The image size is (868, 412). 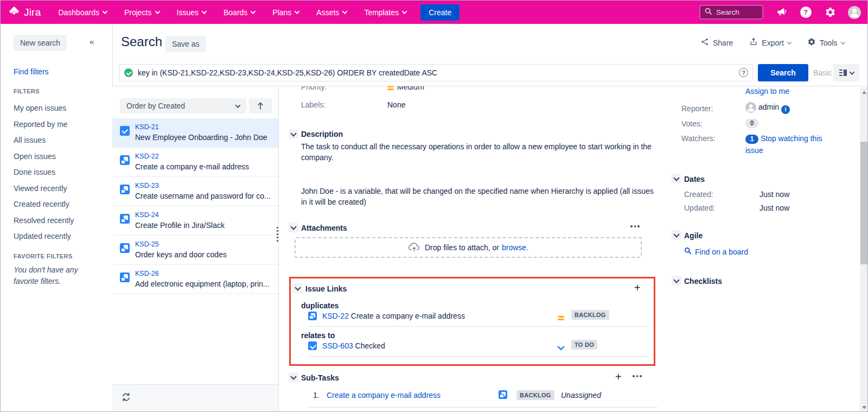 What do you see at coordinates (285, 12) in the screenshot?
I see `menu-plans: Plans` at bounding box center [285, 12].